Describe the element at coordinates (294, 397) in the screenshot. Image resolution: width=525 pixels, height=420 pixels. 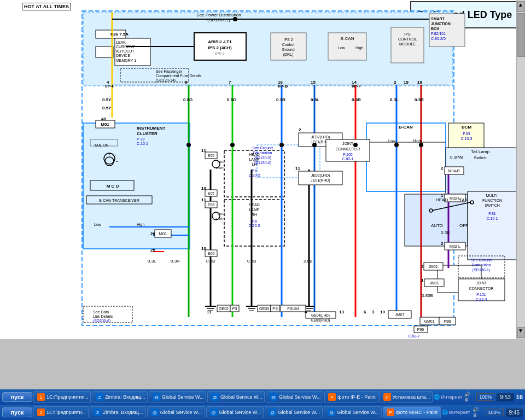
I see `taskbar-item-gsw3-upper: @ Global Service W...` at that location.